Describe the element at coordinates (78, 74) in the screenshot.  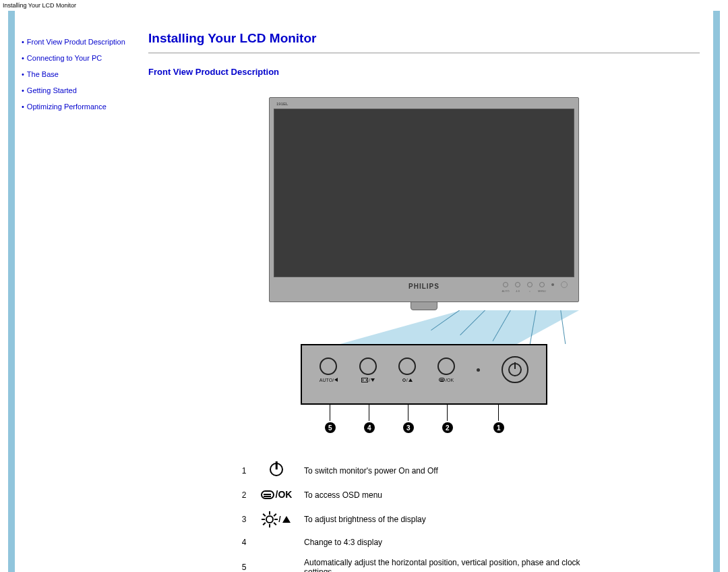
I see `nav-the-base: •The Base` at that location.